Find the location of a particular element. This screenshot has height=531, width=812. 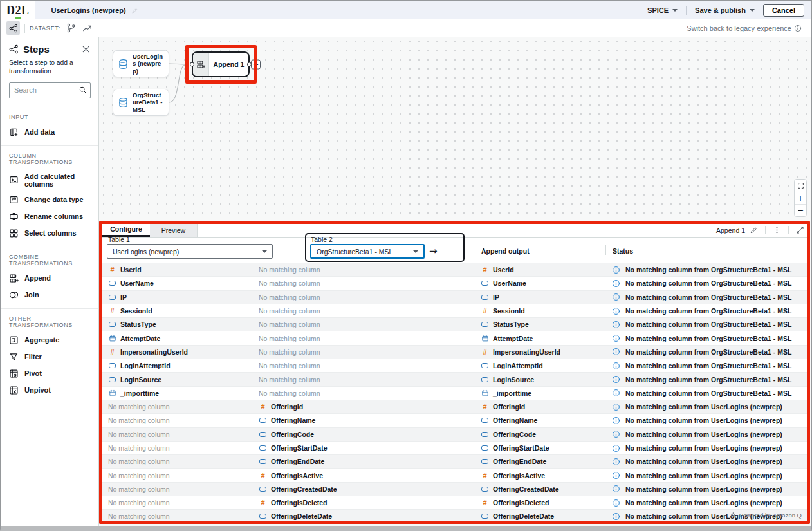

table1-cell: #UserId is located at coordinates (180, 270).